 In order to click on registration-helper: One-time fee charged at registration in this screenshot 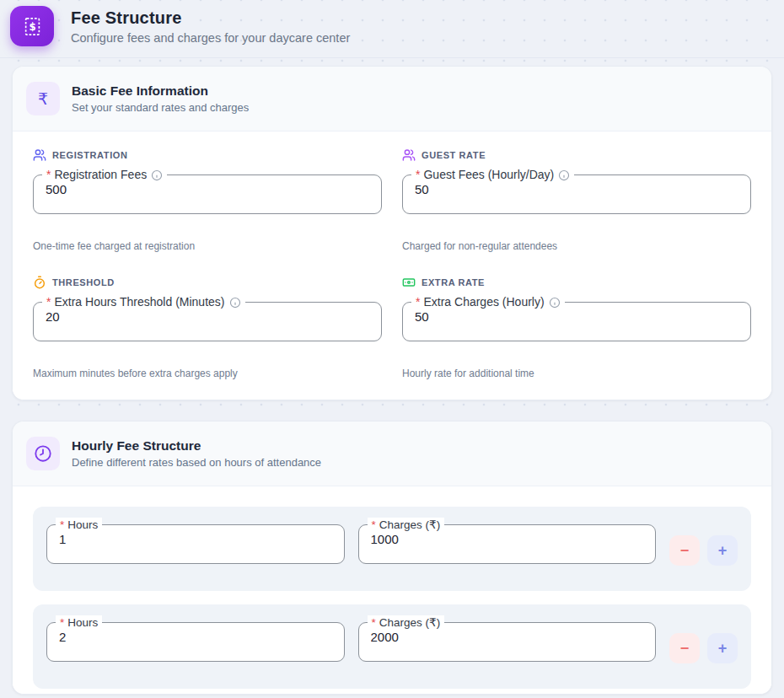, I will do `click(207, 246)`.